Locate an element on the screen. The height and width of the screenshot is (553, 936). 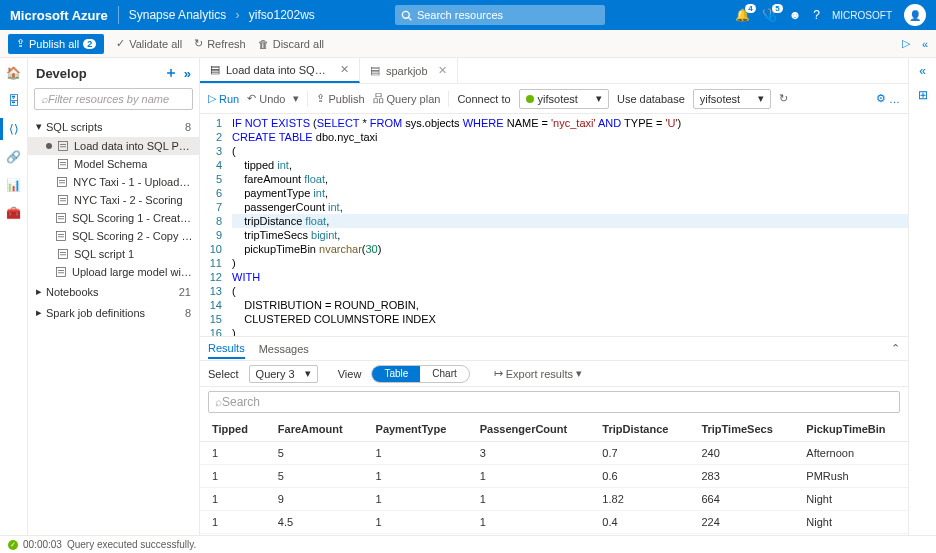
tab-results: Results is located at coordinates (226, 349).